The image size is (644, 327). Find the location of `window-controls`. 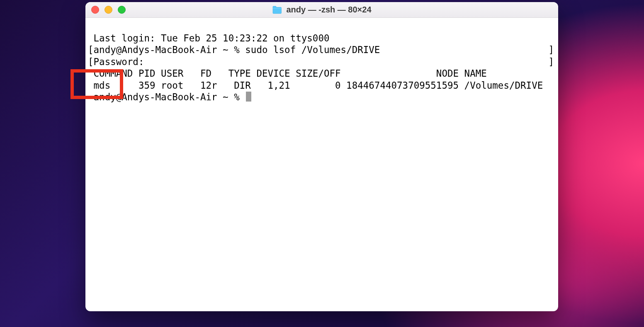

window-controls is located at coordinates (109, 10).